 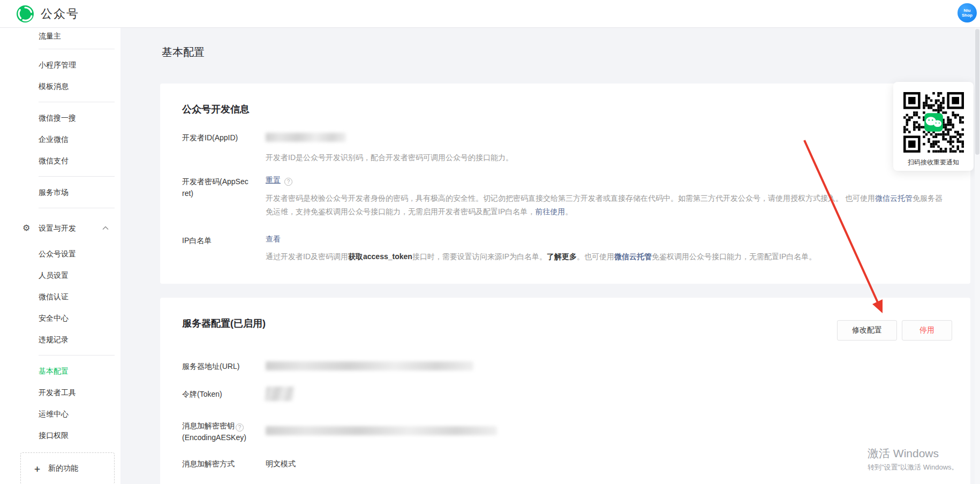 I want to click on top-header: 公众号 Niu Shop, so click(x=490, y=14).